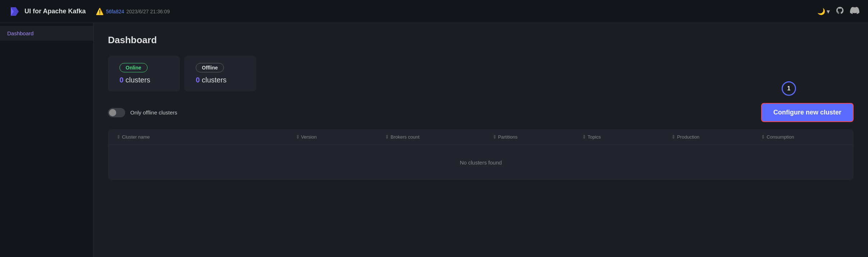  Describe the element at coordinates (122, 80) in the screenshot. I see `online-count-num: 0` at that location.